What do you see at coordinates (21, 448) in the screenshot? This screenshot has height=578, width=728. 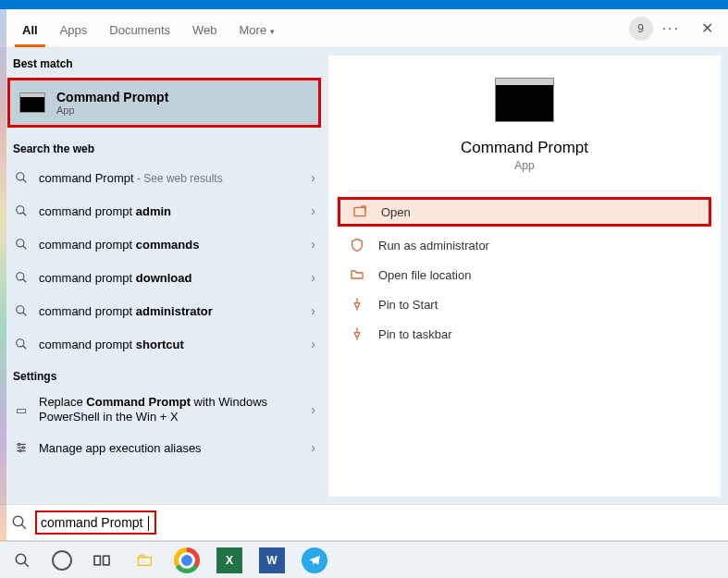 I see `sliders-icon` at bounding box center [21, 448].